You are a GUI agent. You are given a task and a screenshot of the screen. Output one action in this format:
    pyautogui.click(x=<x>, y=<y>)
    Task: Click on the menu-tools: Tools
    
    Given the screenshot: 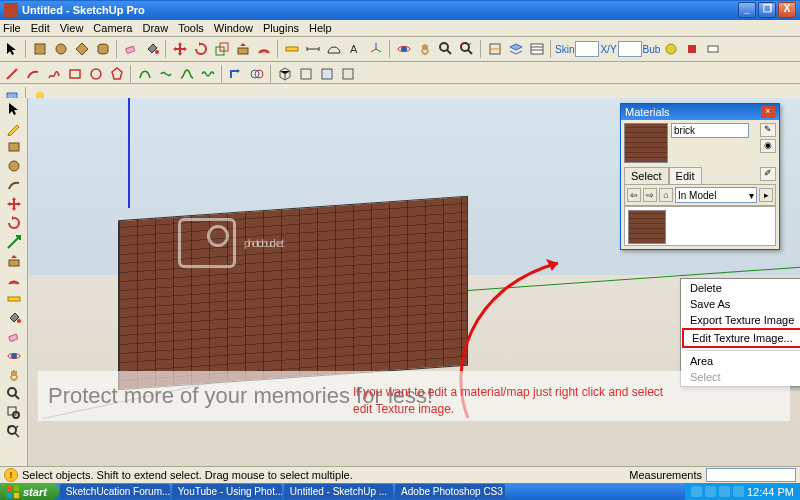 What is the action you would take?
    pyautogui.click(x=191, y=28)
    